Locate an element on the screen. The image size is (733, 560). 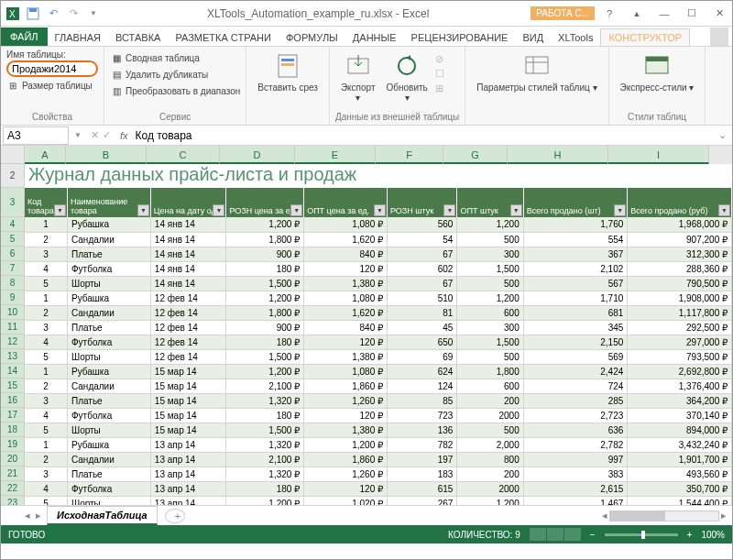
user-avatar is located at coordinates (719, 37).